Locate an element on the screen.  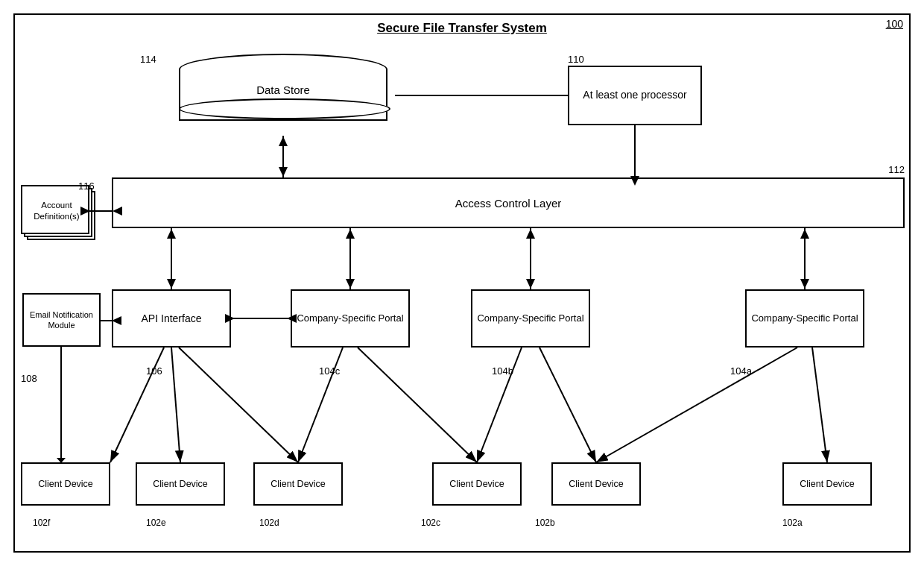
main-title: Secure File Transfer System is located at coordinates (462, 28).